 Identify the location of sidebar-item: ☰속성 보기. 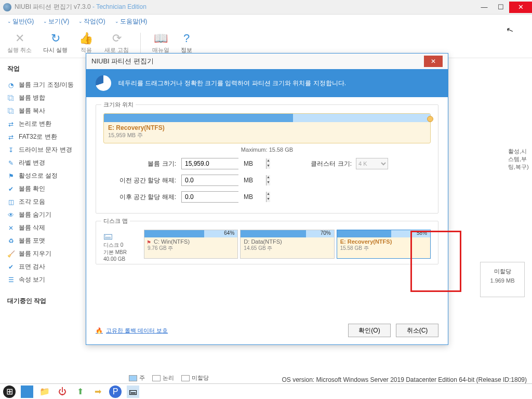
(45, 280).